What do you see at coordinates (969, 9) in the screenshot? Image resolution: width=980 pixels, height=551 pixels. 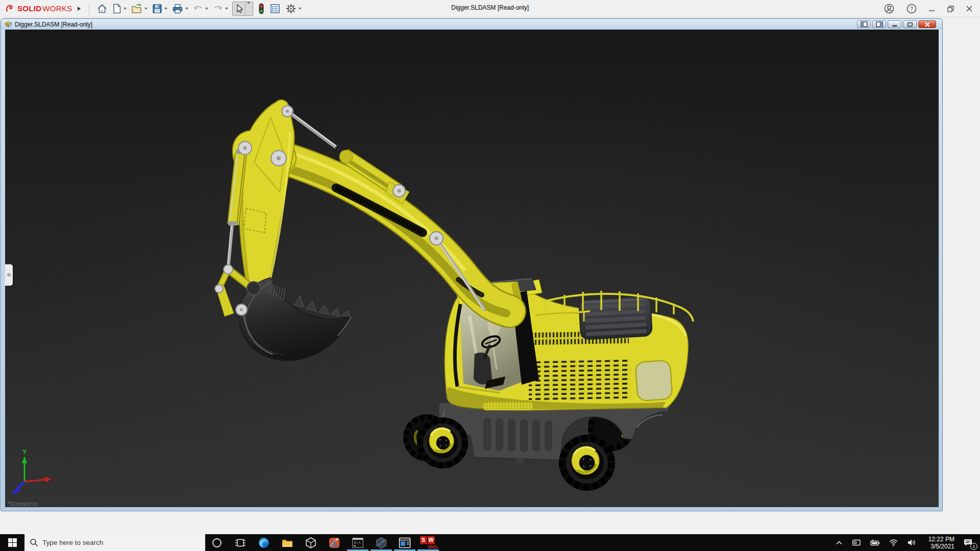 I see `close-button` at bounding box center [969, 9].